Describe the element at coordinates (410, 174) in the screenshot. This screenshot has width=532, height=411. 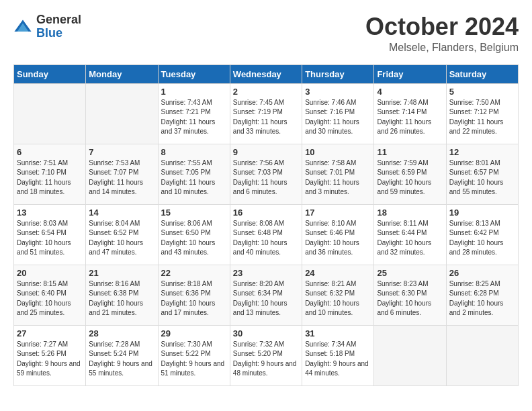
I see `calendar-cell: 11Sunrise: 7:59 AMSunset: 6:59 PMDayligh…` at that location.